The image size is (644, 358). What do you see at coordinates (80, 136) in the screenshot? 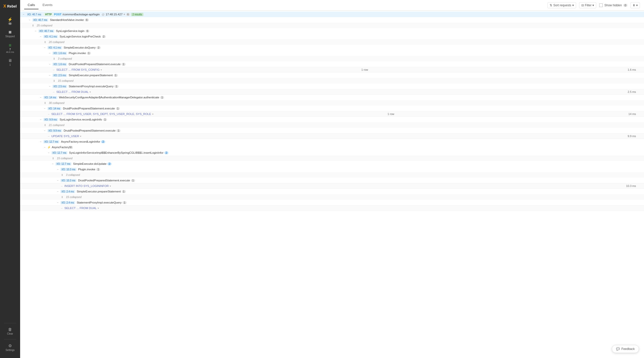
I see `query-dropdown-update: ▾` at bounding box center [80, 136].